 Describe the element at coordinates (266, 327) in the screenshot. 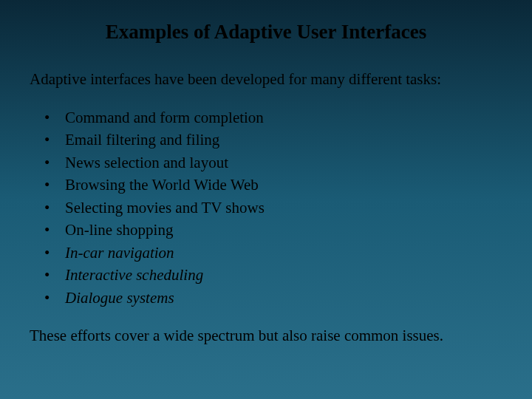

I see `outro-text: These efforts cover a wide spectrum but …` at that location.